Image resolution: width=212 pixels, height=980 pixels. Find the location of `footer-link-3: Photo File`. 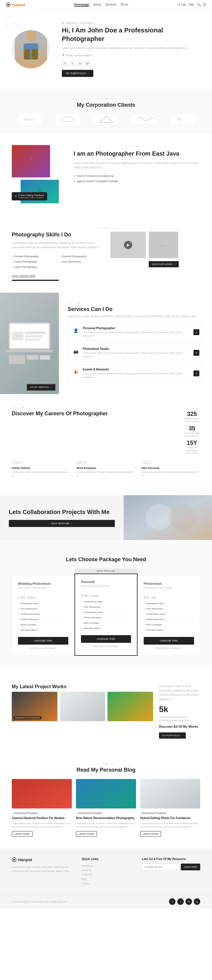

footer-link-3: Photo File is located at coordinates (106, 875).